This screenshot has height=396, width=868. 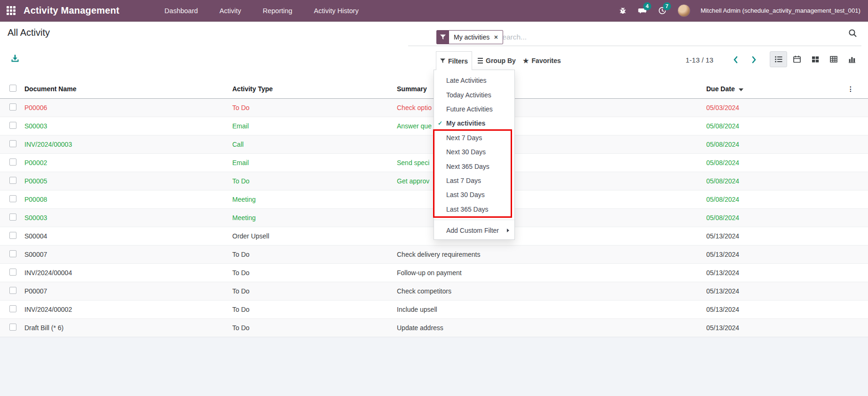 I want to click on header-document-name: Document Name, so click(x=125, y=89).